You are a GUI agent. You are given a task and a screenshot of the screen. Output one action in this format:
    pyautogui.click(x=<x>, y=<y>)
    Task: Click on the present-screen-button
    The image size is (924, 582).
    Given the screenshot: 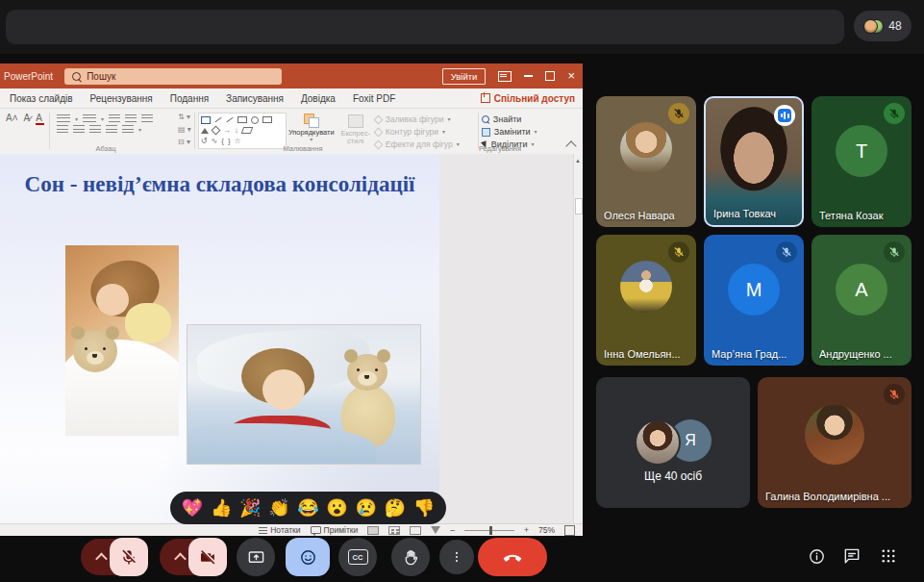 What is the action you would take?
    pyautogui.click(x=256, y=557)
    